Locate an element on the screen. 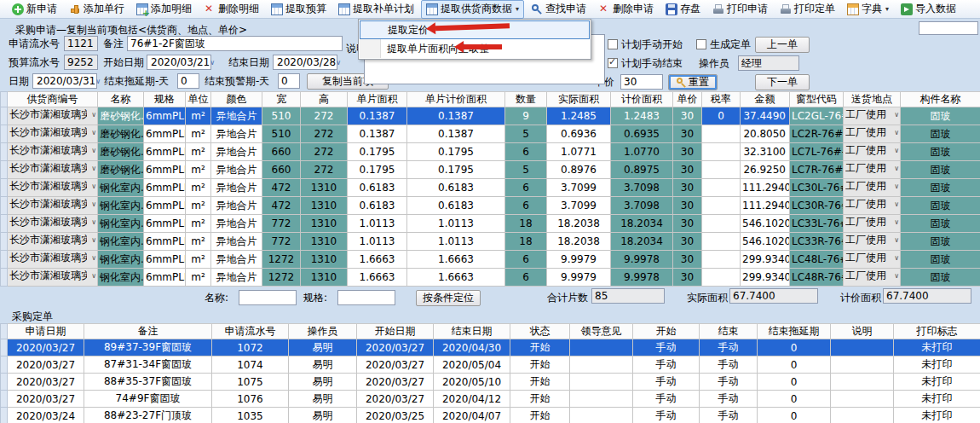  locate-by-condition-button: 按条件定位 is located at coordinates (448, 298).